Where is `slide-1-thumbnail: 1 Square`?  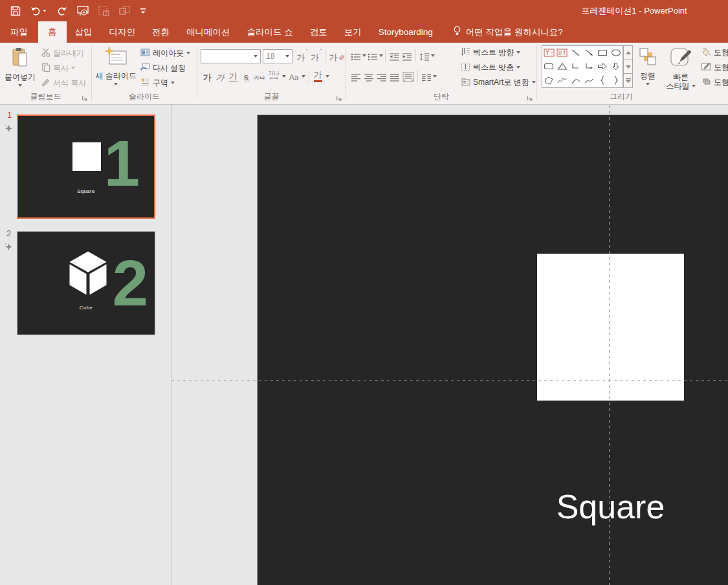
slide-1-thumbnail: 1 Square is located at coordinates (86, 167).